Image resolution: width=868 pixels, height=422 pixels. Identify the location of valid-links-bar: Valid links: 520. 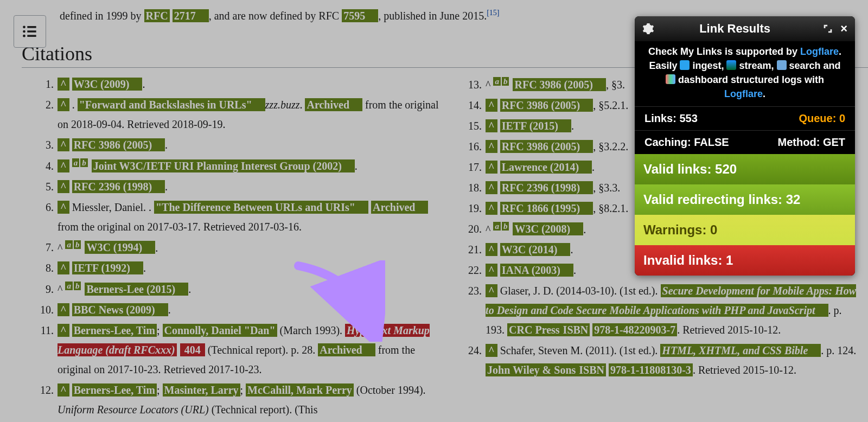
(745, 169).